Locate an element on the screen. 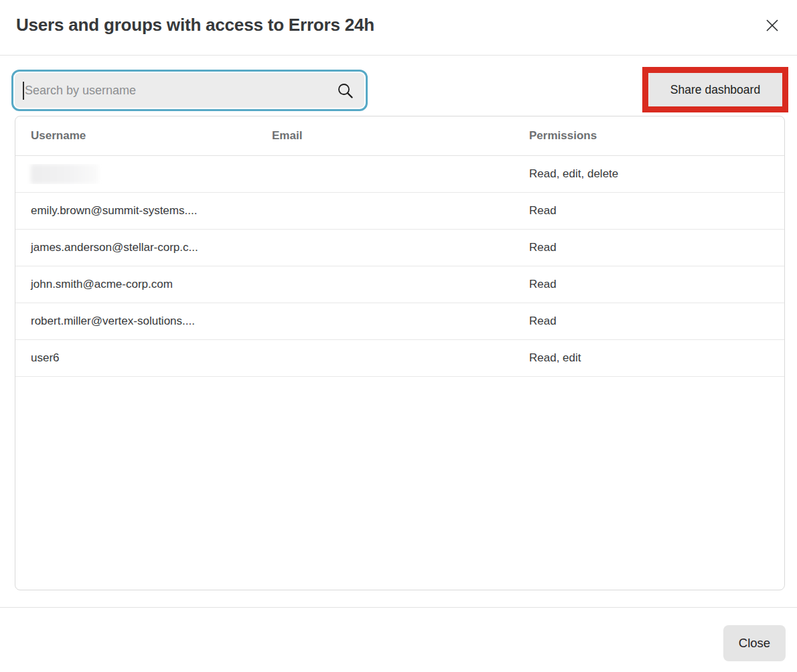 The height and width of the screenshot is (672, 797). table-row: robert.miller@vertex-solutions.... Read is located at coordinates (400, 321).